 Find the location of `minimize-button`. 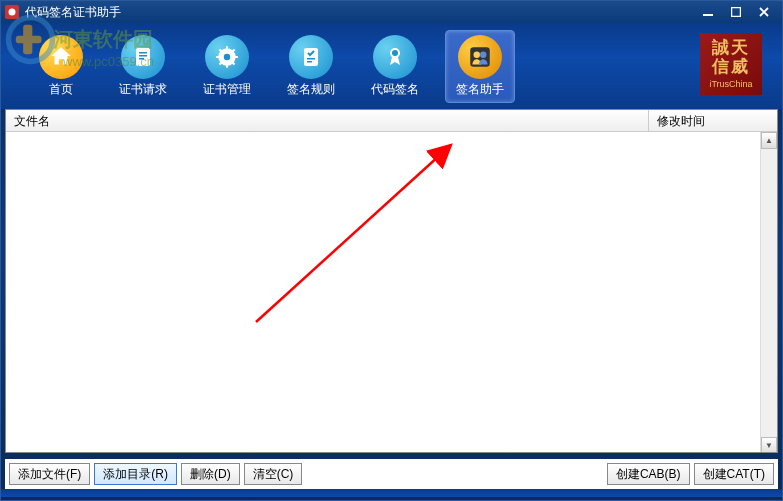

minimize-button is located at coordinates (708, 12).